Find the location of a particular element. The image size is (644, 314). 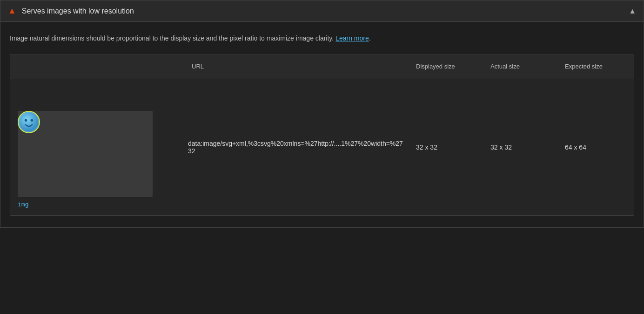

header-actual-size: Actual size is located at coordinates (522, 67).